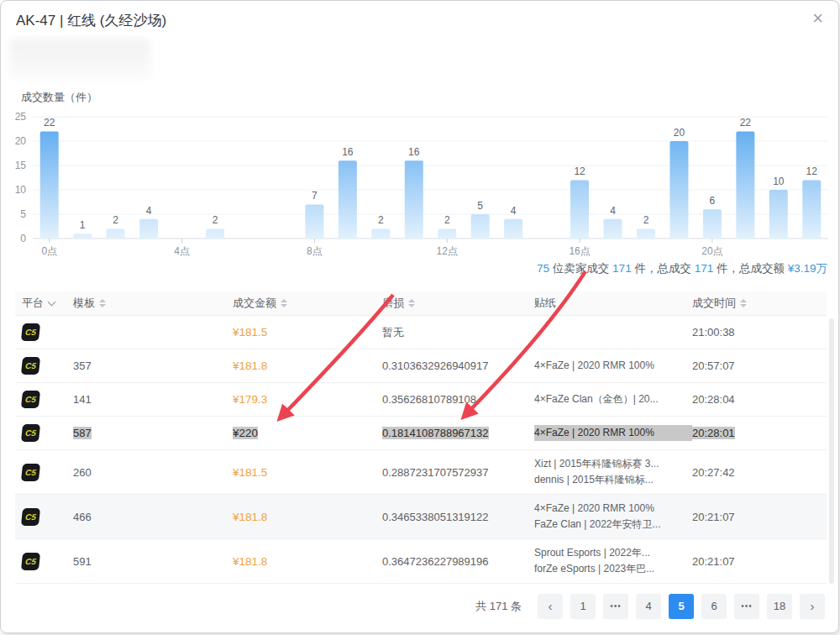  What do you see at coordinates (421, 366) in the screenshot?
I see `table-row: C5357¥181.80.31036329269409174×FaZe | 20…` at bounding box center [421, 366].